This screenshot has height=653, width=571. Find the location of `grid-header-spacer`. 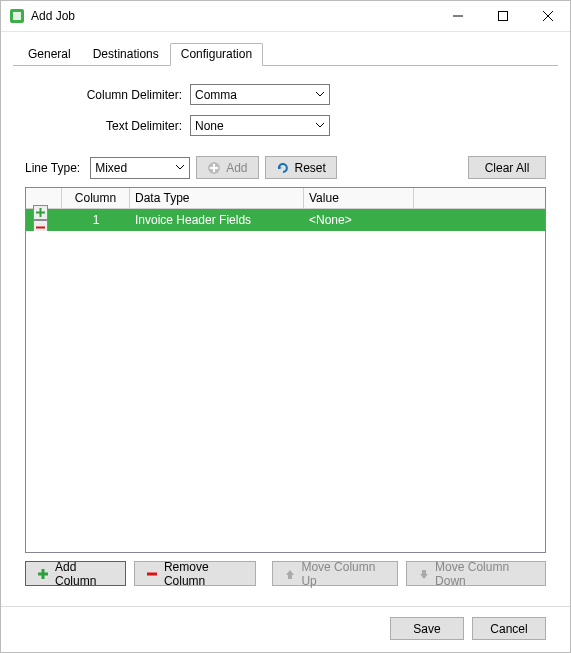

grid-header-spacer is located at coordinates (480, 198).